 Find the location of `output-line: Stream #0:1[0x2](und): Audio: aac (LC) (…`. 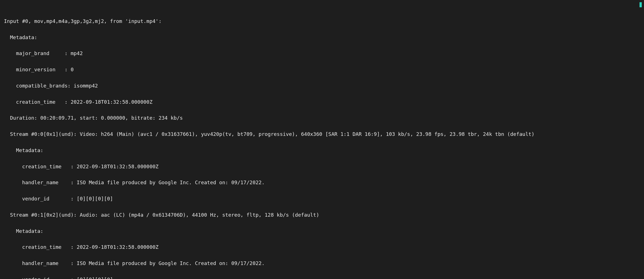

output-line: Stream #0:1[0x2](und): Audio: aac (LC) (… is located at coordinates (322, 215).